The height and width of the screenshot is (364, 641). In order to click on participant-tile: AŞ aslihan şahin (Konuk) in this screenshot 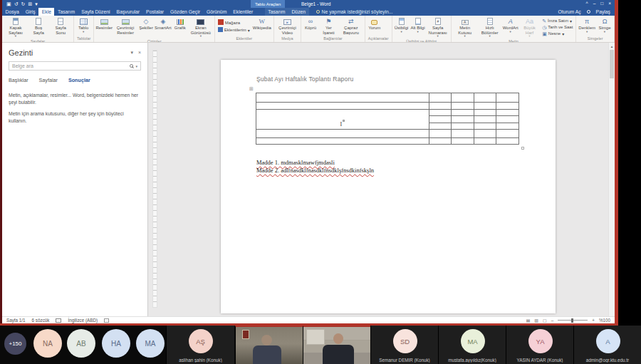, I will do `click(200, 345)`.